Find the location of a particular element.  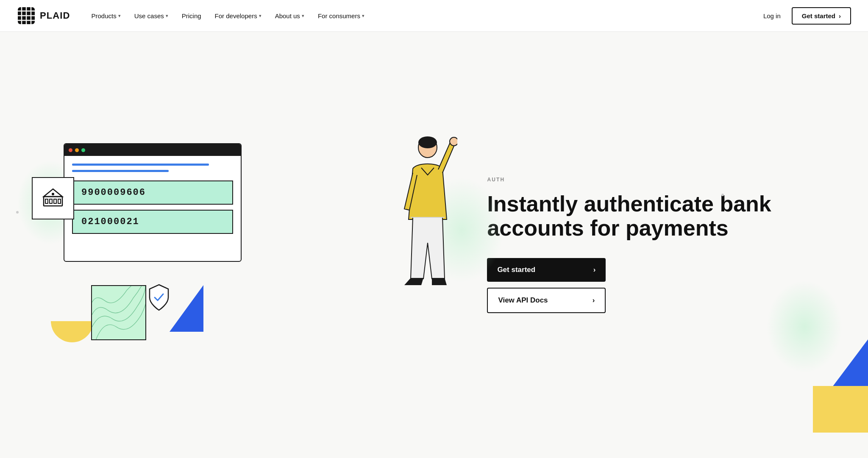

nav-get-started-button: Get started › is located at coordinates (821, 16).